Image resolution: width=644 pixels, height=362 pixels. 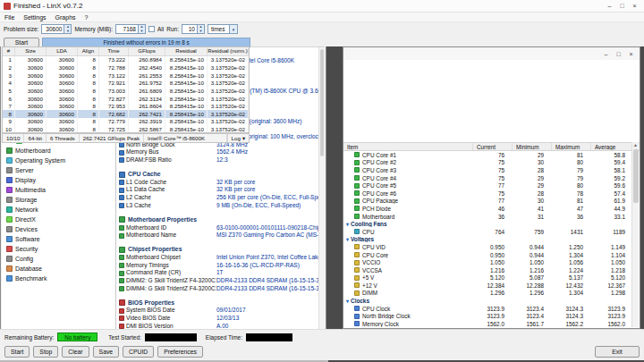 I want to click on column-header-gflops: GFlops, so click(x=147, y=52).